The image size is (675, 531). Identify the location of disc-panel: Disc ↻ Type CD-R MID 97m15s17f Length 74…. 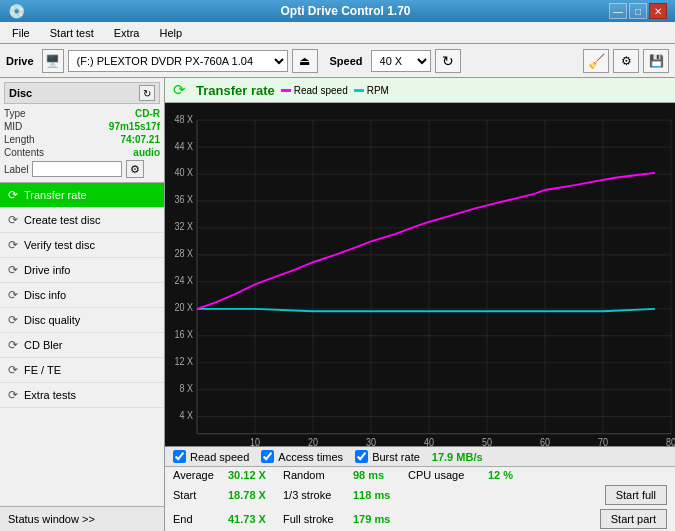
(82, 130).